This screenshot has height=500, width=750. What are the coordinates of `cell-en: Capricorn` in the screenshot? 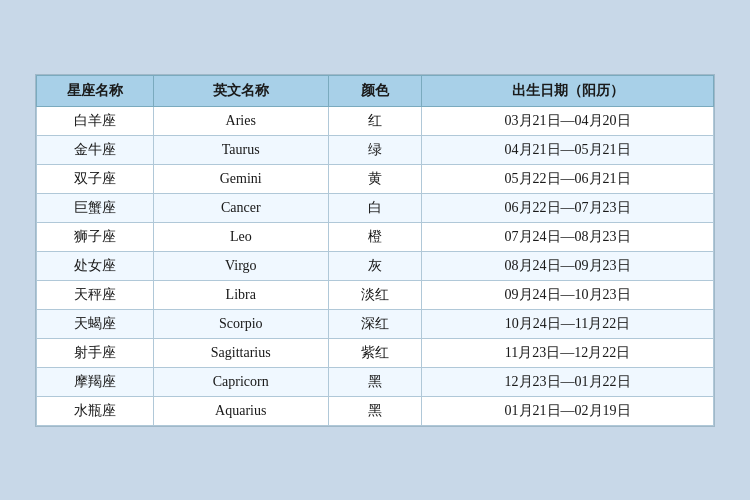 It's located at (240, 382).